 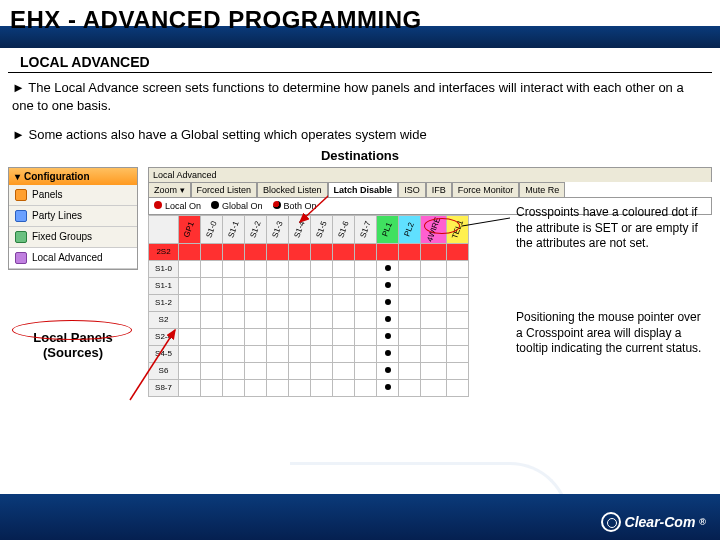 I want to click on tab-forced-listen: Forced Listen, so click(x=224, y=190).